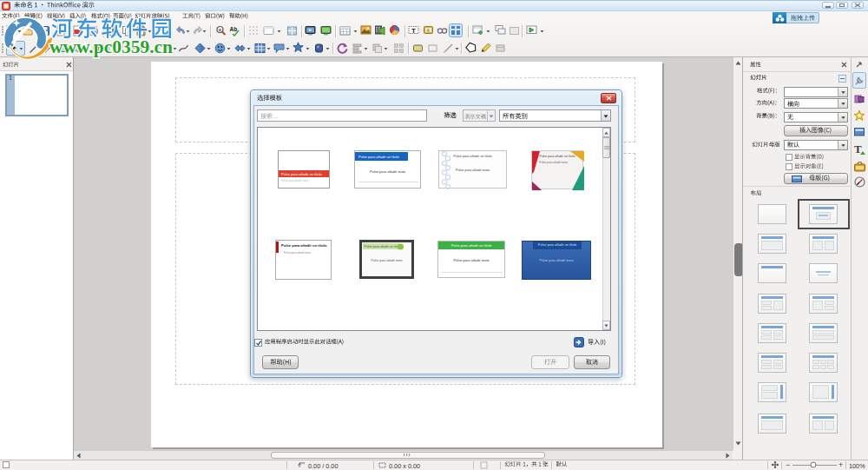 Image resolution: width=868 pixels, height=470 pixels. Describe the element at coordinates (234, 30) in the screenshot. I see `svg-text: Ab` at that location.